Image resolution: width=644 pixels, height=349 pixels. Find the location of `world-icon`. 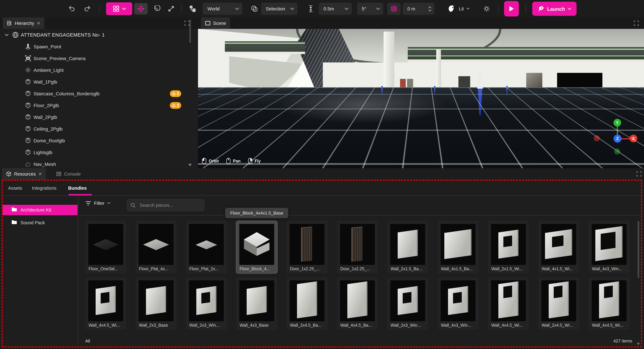

world-icon is located at coordinates (16, 35).